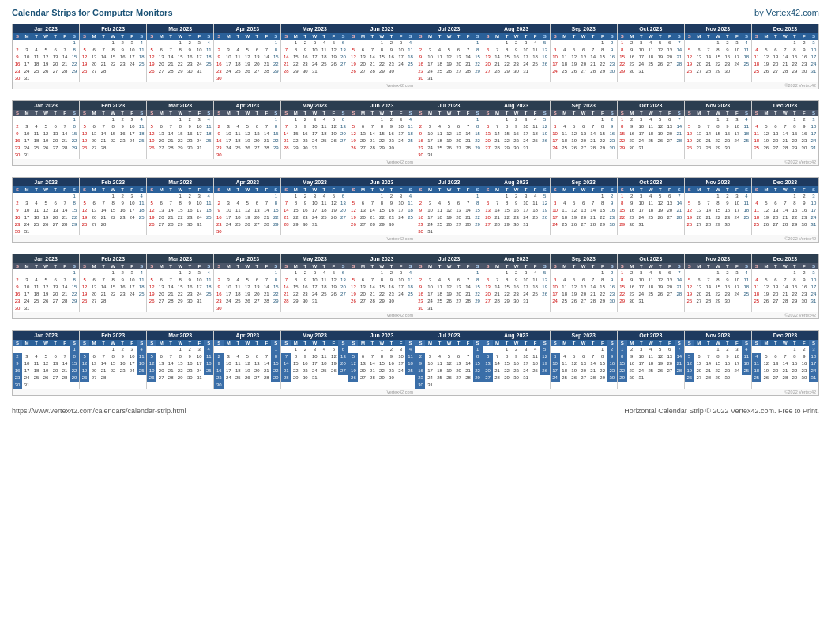 Image resolution: width=831 pixels, height=644 pixels. I want to click on day-cell: 6, so click(488, 357).